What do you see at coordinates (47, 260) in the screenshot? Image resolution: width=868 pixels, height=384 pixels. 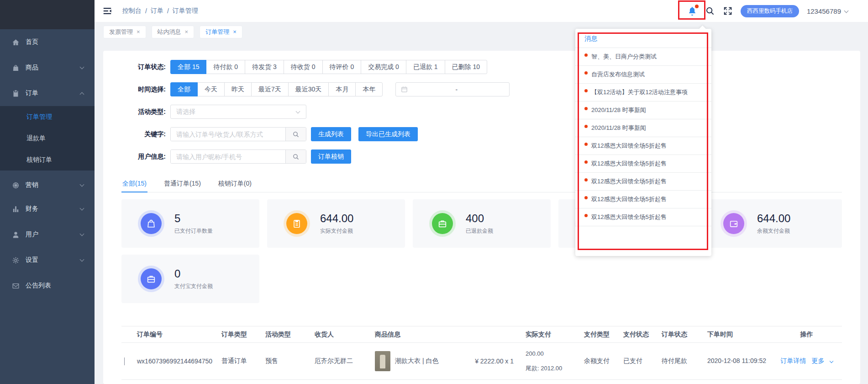 I see `sidebar-item-settings: 设置` at bounding box center [47, 260].